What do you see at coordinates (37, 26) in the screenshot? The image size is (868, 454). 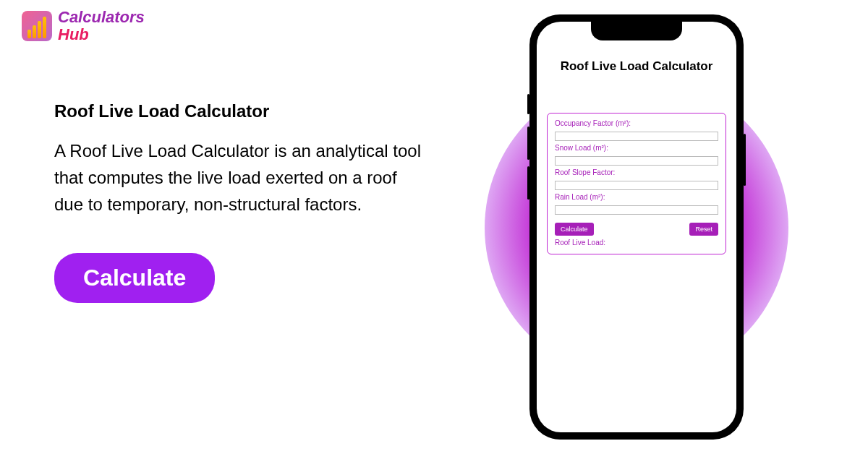 I see `logo-icon` at bounding box center [37, 26].